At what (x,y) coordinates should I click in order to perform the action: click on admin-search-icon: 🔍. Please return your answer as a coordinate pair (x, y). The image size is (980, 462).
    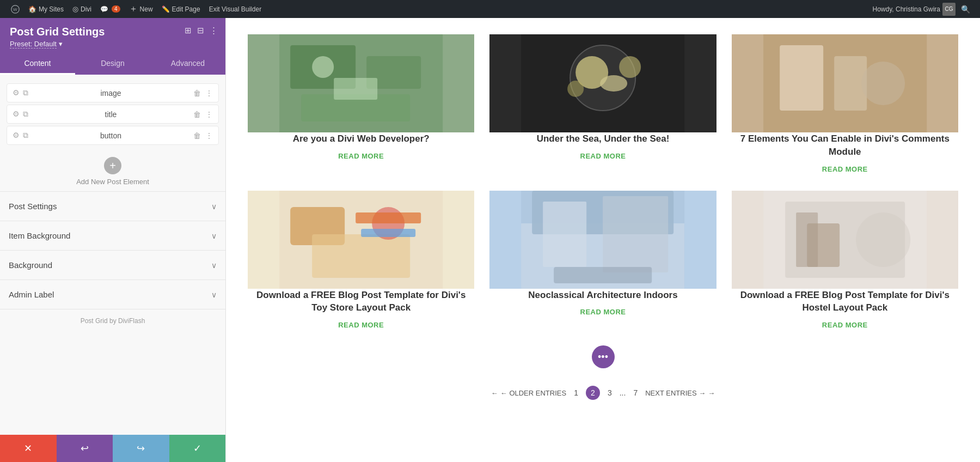
    Looking at the image, I should click on (966, 9).